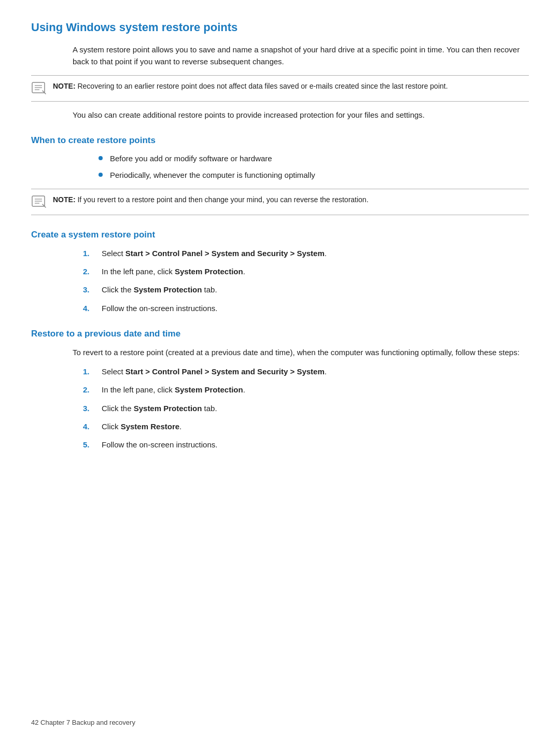 The height and width of the screenshot is (745, 560). Describe the element at coordinates (160, 445) in the screenshot. I see `step-s3-text-5: Follow the on-screen instructions.` at that location.